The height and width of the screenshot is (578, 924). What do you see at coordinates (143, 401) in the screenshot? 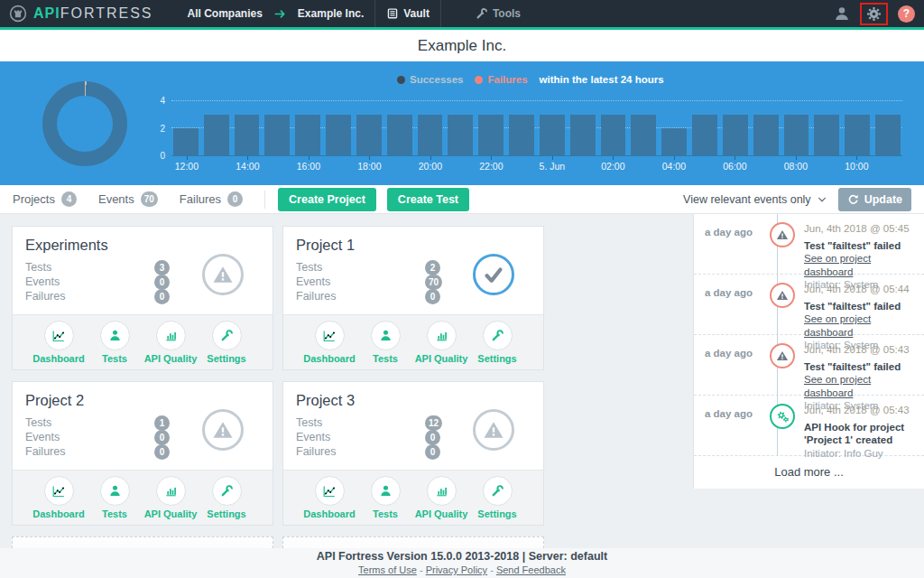
I see `project-title: Project 2` at bounding box center [143, 401].